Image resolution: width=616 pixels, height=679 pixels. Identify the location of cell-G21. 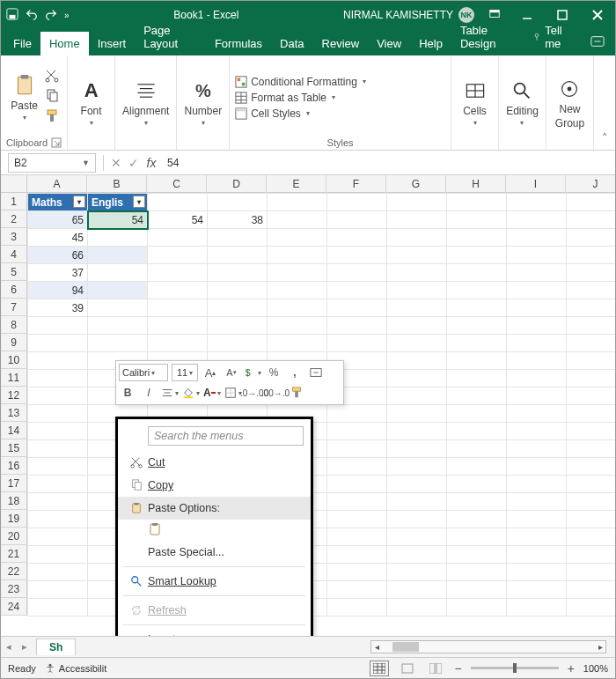
(417, 555).